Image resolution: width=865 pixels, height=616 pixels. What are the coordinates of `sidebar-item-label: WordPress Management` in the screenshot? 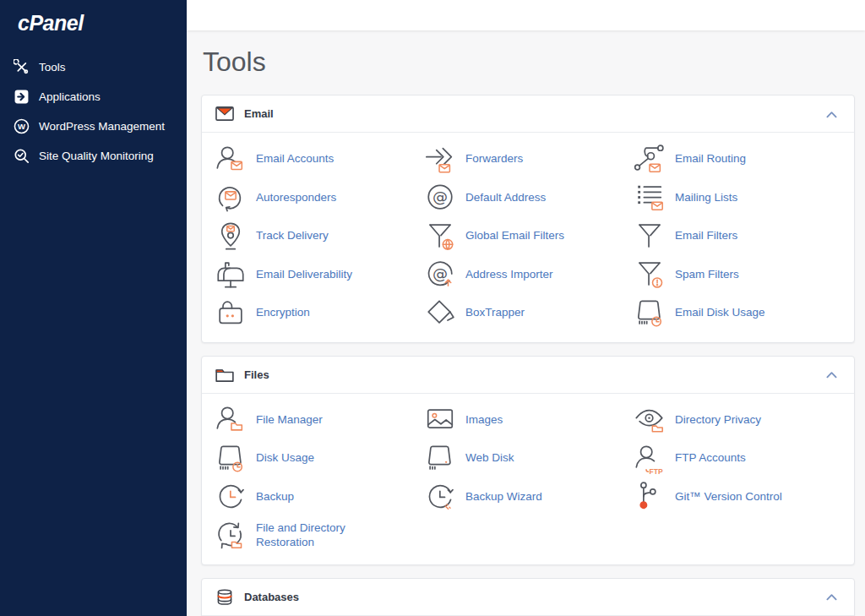 It's located at (101, 127).